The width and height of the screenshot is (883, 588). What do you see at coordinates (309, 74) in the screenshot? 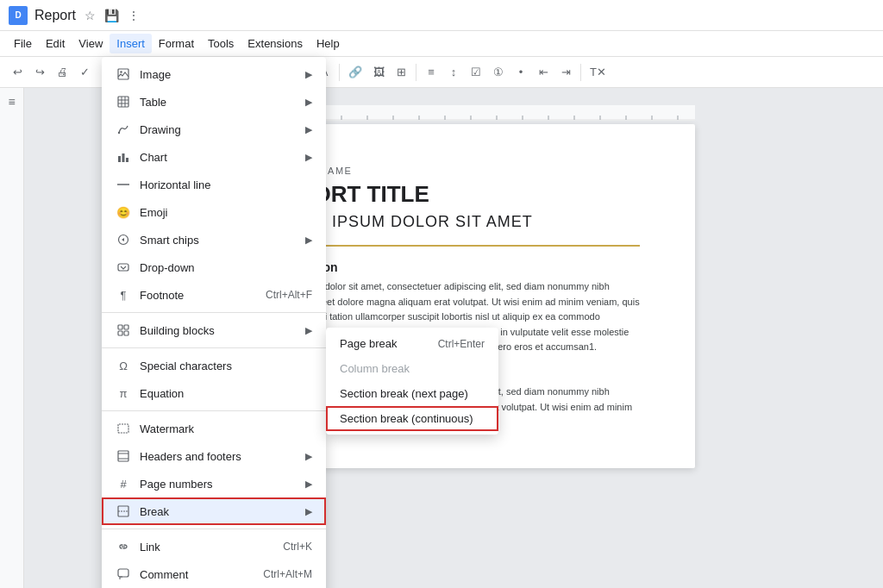
I see `image-arrow: ▶` at bounding box center [309, 74].